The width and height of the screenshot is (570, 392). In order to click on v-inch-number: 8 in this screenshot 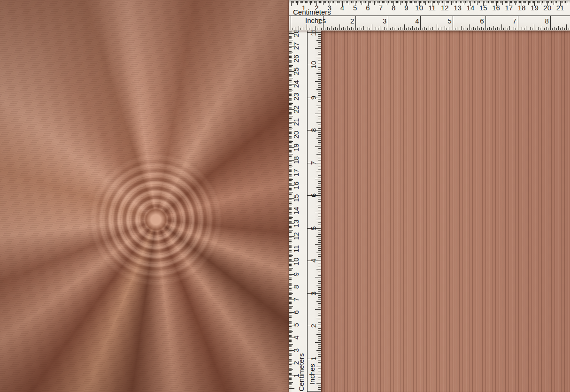, I will do `click(314, 130)`.